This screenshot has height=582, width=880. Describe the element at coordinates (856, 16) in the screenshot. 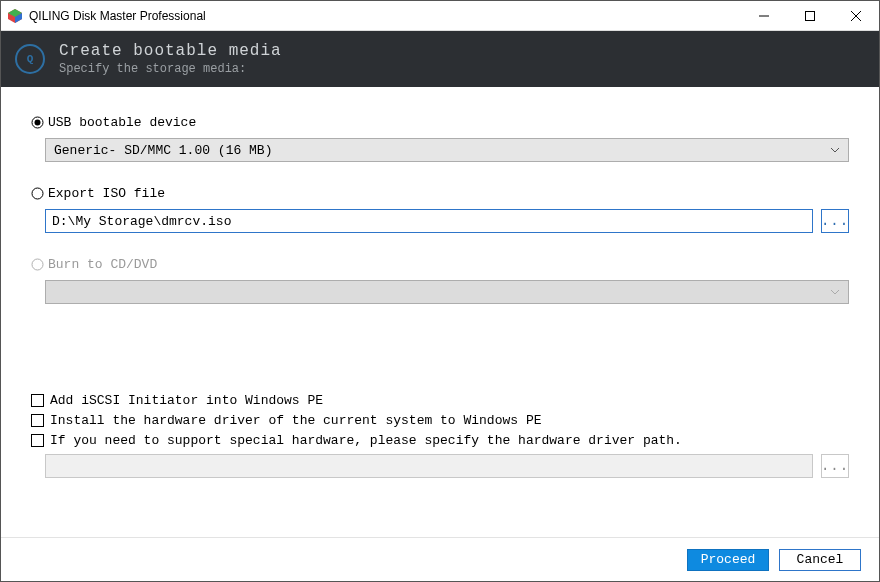

I see `close-button` at that location.